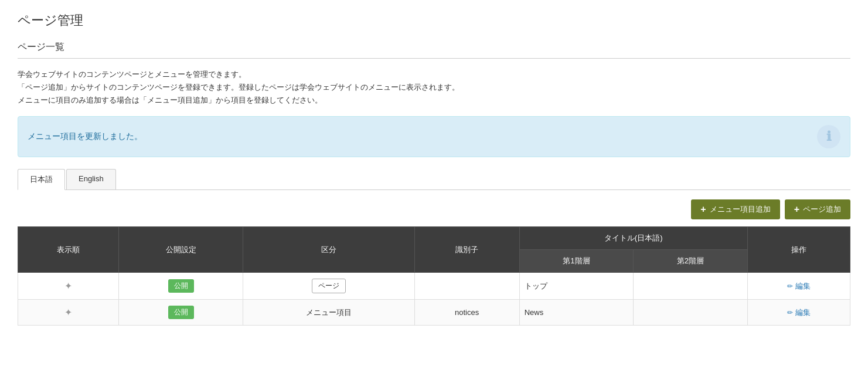 The height and width of the screenshot is (376, 868). Describe the element at coordinates (822, 209) in the screenshot. I see `add-page-label: ページ追加` at that location.